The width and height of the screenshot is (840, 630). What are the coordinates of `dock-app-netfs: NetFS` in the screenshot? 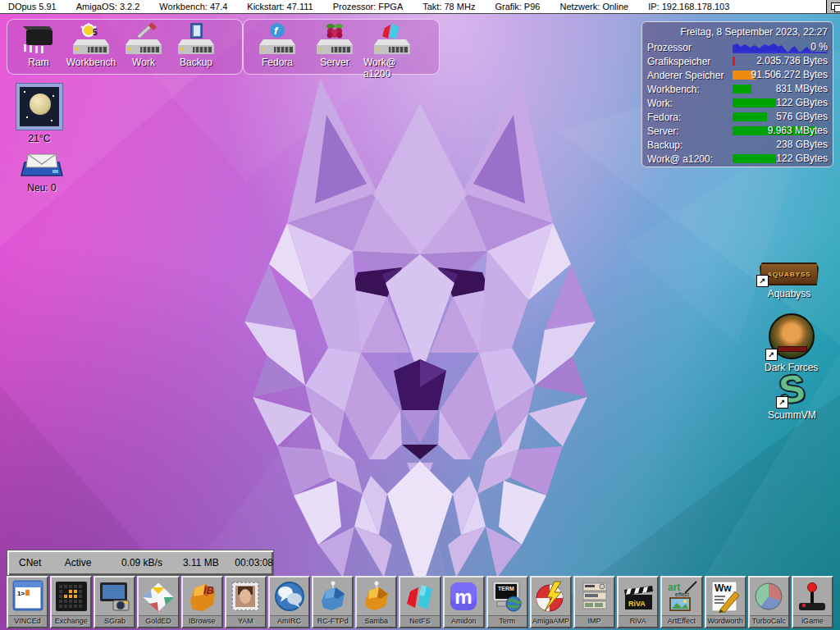 It's located at (420, 602).